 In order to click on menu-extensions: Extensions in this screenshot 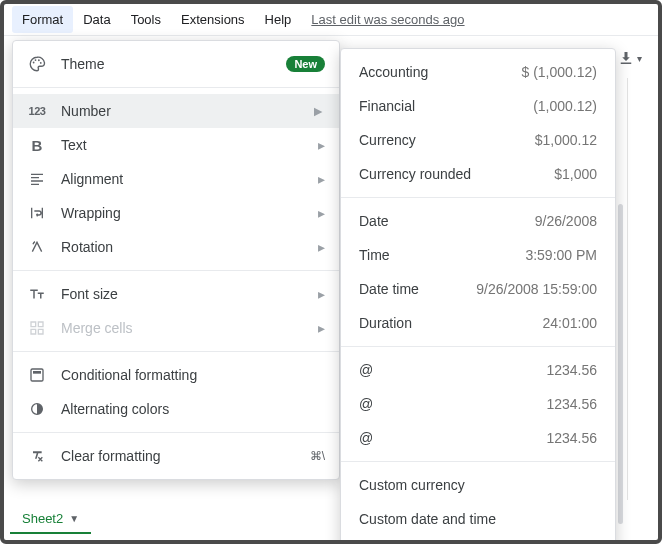, I will do `click(213, 20)`.